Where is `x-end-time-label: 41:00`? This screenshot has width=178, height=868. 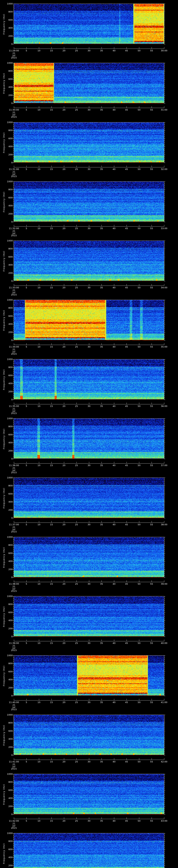 x-end-time-label: 41:00 is located at coordinates (164, 702).